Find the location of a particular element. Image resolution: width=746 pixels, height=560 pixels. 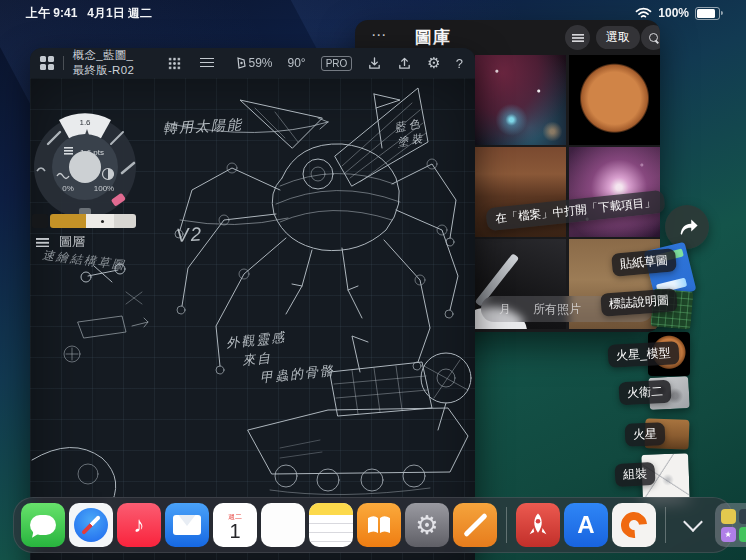

shape-tool-icon is located at coordinates (240, 64).